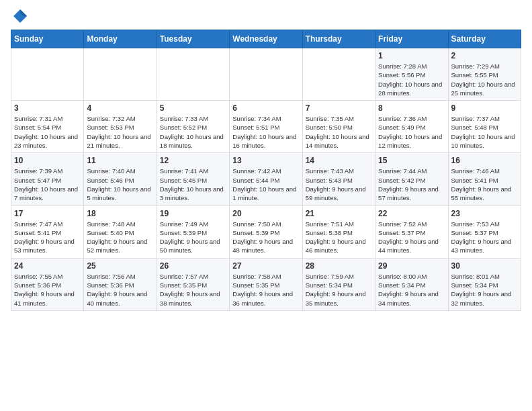  Describe the element at coordinates (120, 214) in the screenshot. I see `day-number: 18` at that location.